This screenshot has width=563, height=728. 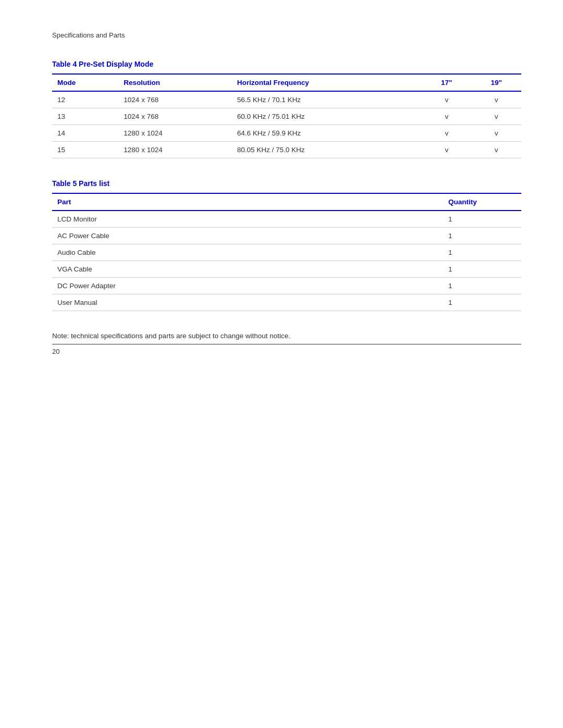 I want to click on table-cell: 12, so click(x=85, y=100).